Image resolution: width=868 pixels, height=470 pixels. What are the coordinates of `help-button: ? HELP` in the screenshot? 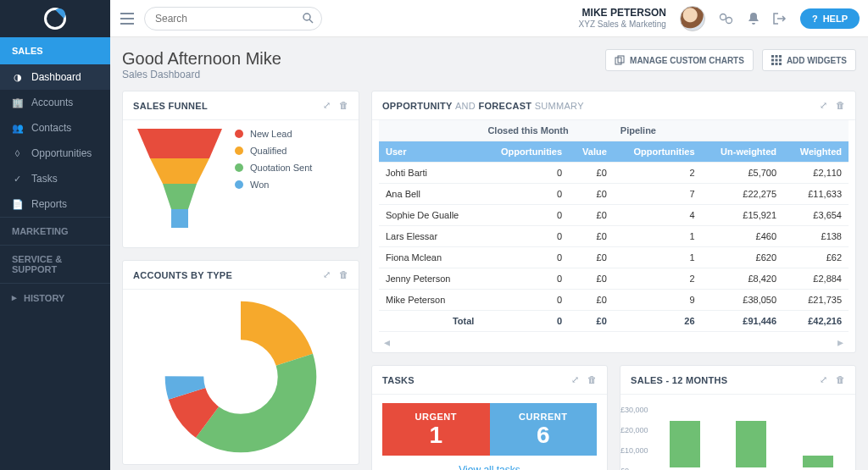 It's located at (830, 19).